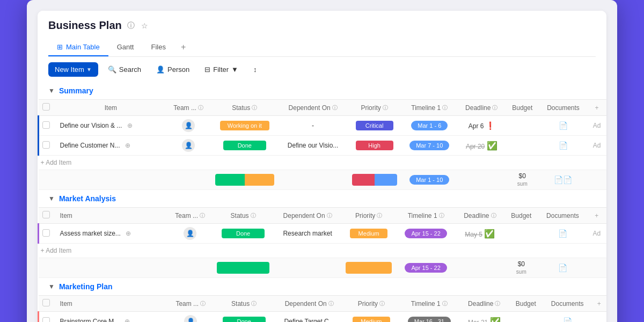 Image resolution: width=644 pixels, height=322 pixels. What do you see at coordinates (322, 26) in the screenshot?
I see `title-row: Business Plan ⓘ ☆` at bounding box center [322, 26].